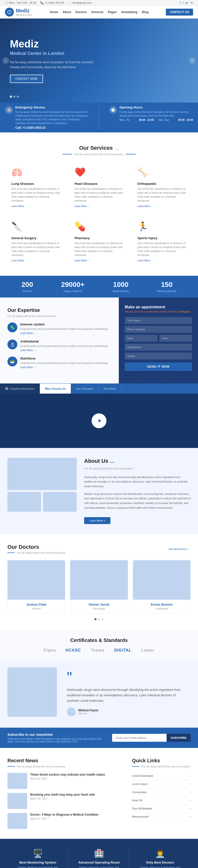 Image resolution: width=198 pixels, height=868 pixels. I want to click on nav-doctors: Doctors, so click(81, 12).